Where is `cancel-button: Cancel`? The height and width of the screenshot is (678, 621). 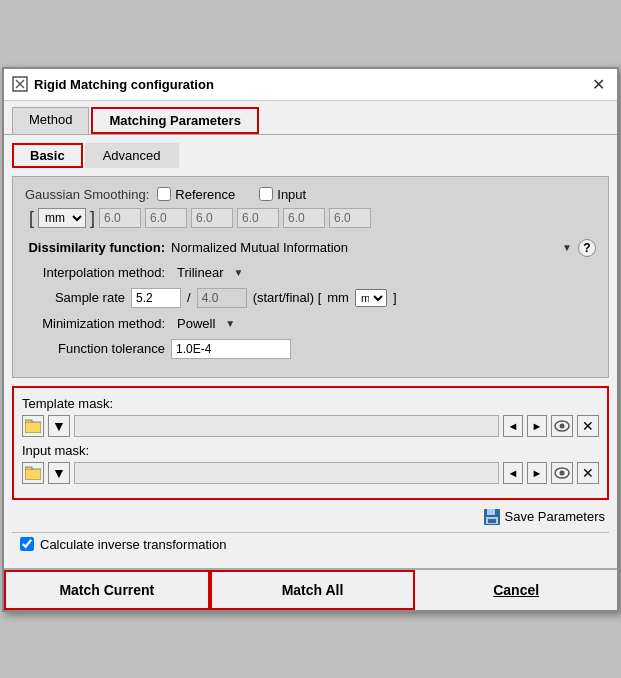 cancel-button: Cancel is located at coordinates (516, 590).